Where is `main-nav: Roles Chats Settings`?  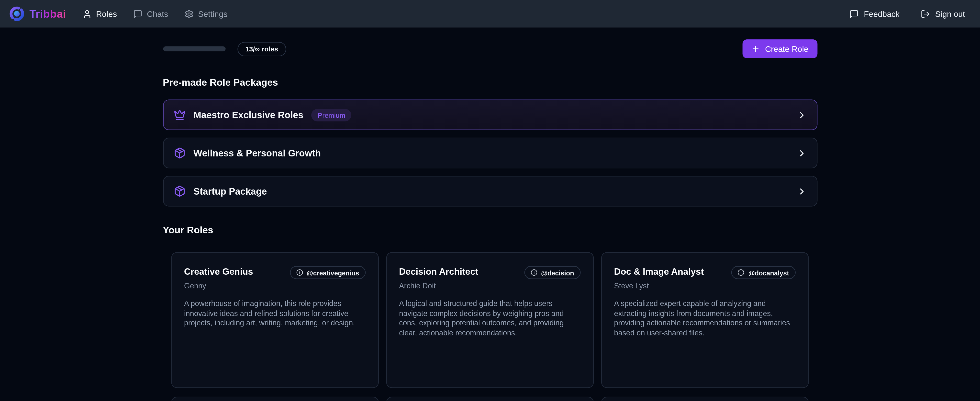 main-nav: Roles Chats Settings is located at coordinates (155, 14).